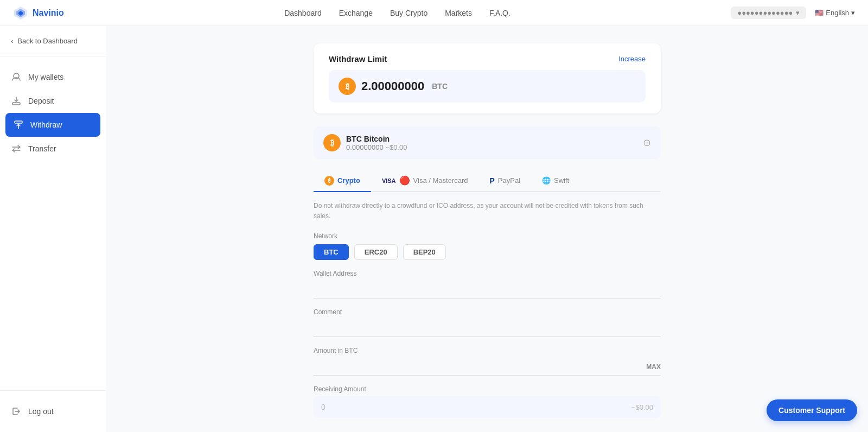 The width and height of the screenshot is (868, 432). Describe the element at coordinates (556, 181) in the screenshot. I see `tab-swift: 🌐 Swift` at that location.